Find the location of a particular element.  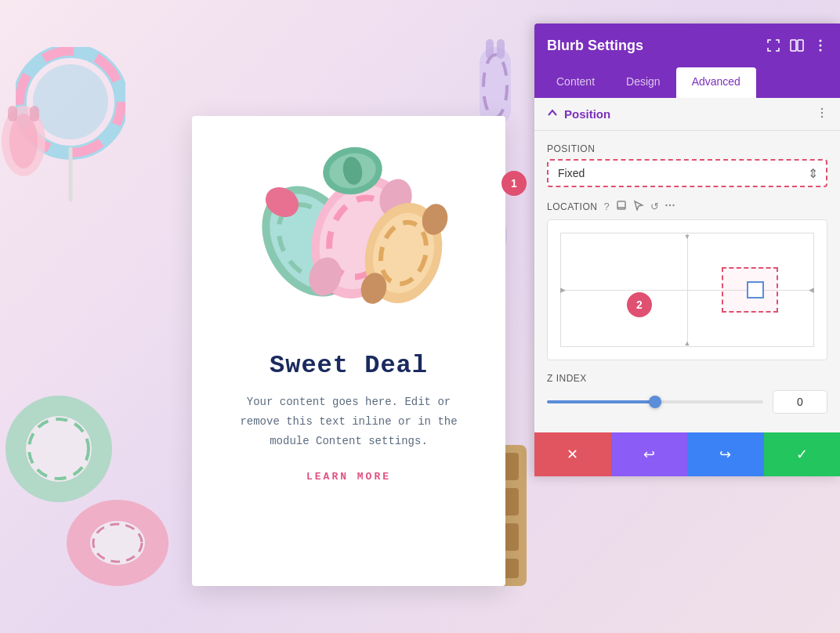

section-actions is located at coordinates (822, 114).